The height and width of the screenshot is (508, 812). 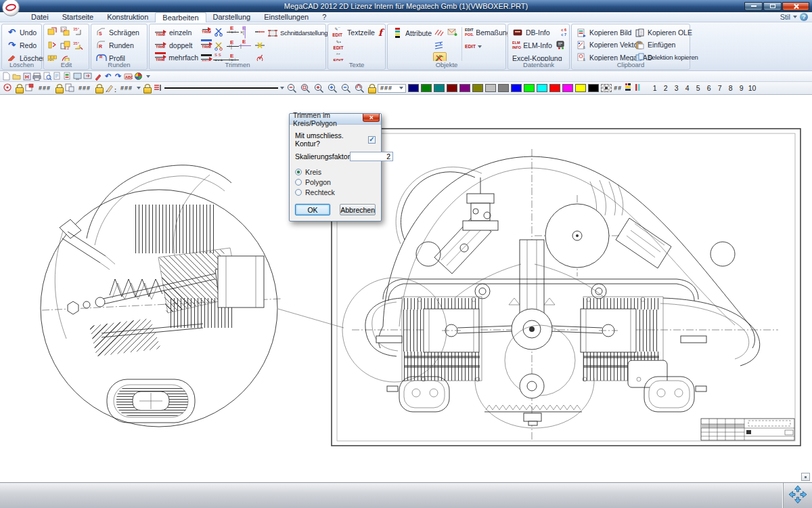 What do you see at coordinates (465, 88) in the screenshot?
I see `color-swatch-purple` at bounding box center [465, 88].